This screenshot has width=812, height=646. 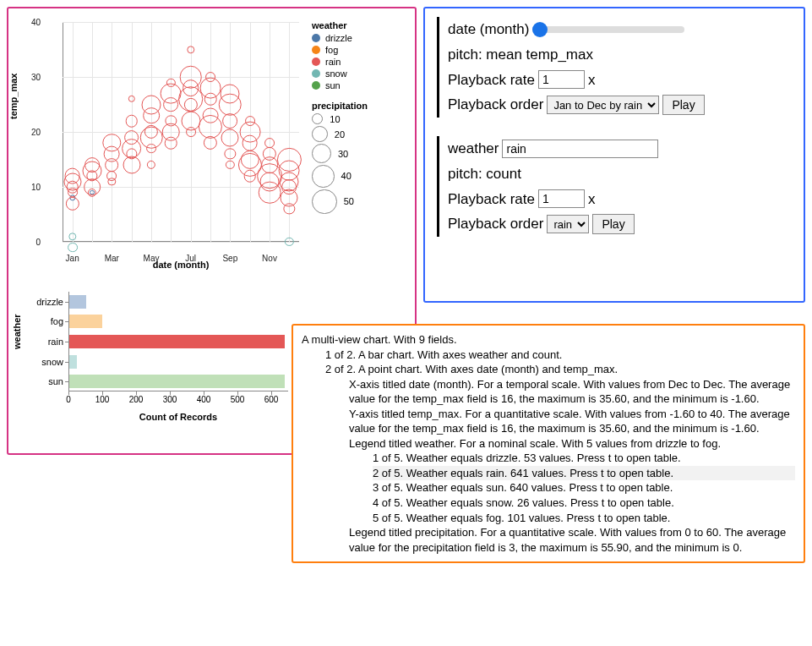 I want to click on control-block-weather: weather pitch: count Playback rate x Pla…, so click(x=614, y=186).